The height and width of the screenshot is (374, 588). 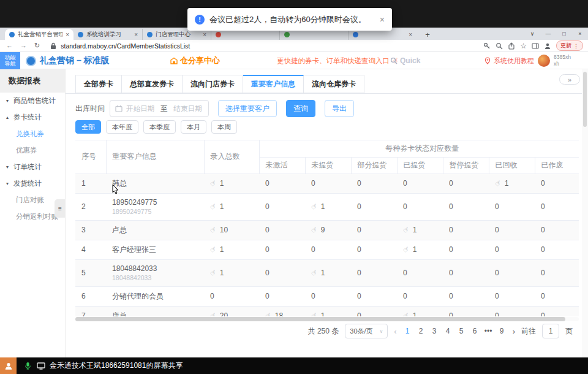 I want to click on vertical-scrollbar, so click(x=585, y=213).